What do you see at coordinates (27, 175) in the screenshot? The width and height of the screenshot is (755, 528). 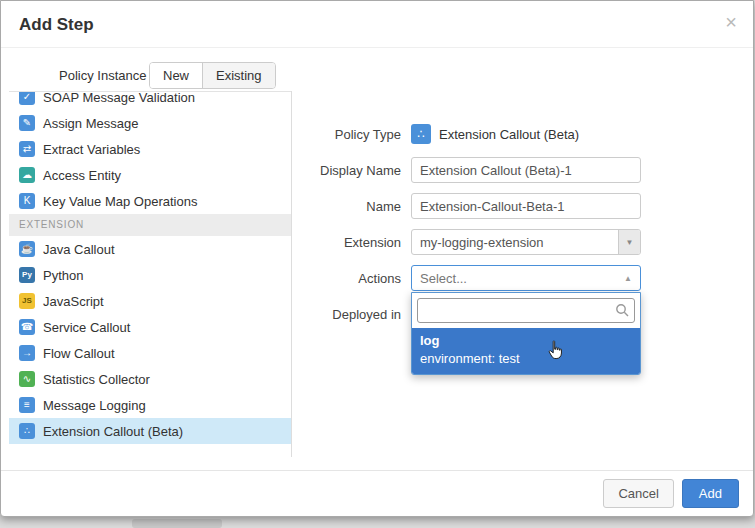 I see `access-entity-icon: ☁` at bounding box center [27, 175].